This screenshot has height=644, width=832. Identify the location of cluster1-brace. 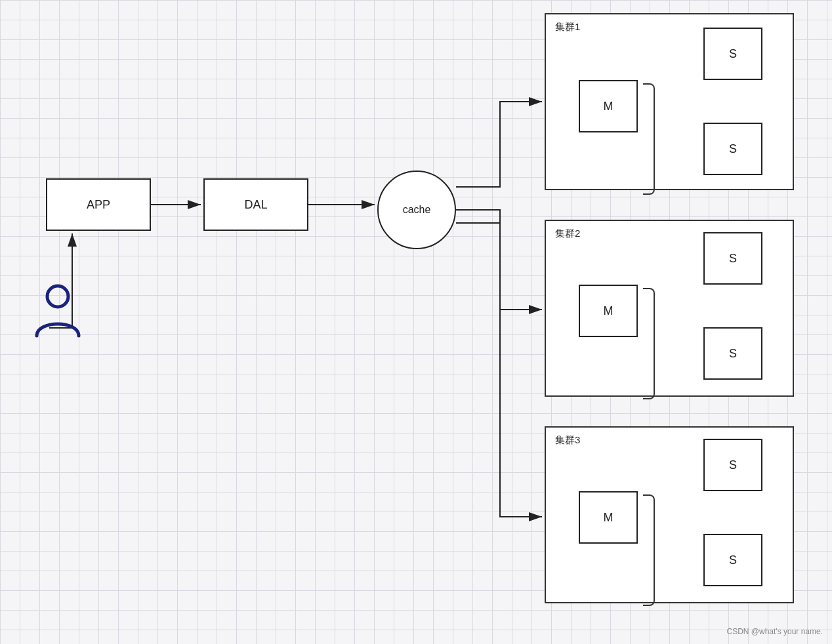
(649, 139).